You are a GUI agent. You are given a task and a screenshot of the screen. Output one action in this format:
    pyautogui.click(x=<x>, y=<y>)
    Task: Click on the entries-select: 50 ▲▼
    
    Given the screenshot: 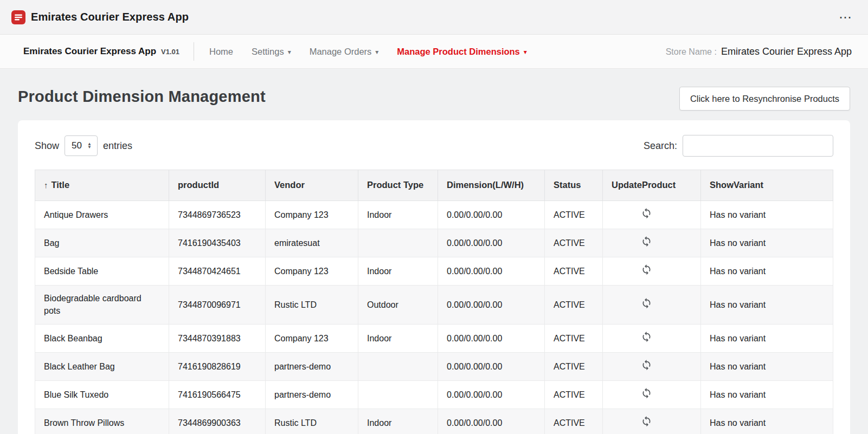 What is the action you would take?
    pyautogui.click(x=81, y=146)
    